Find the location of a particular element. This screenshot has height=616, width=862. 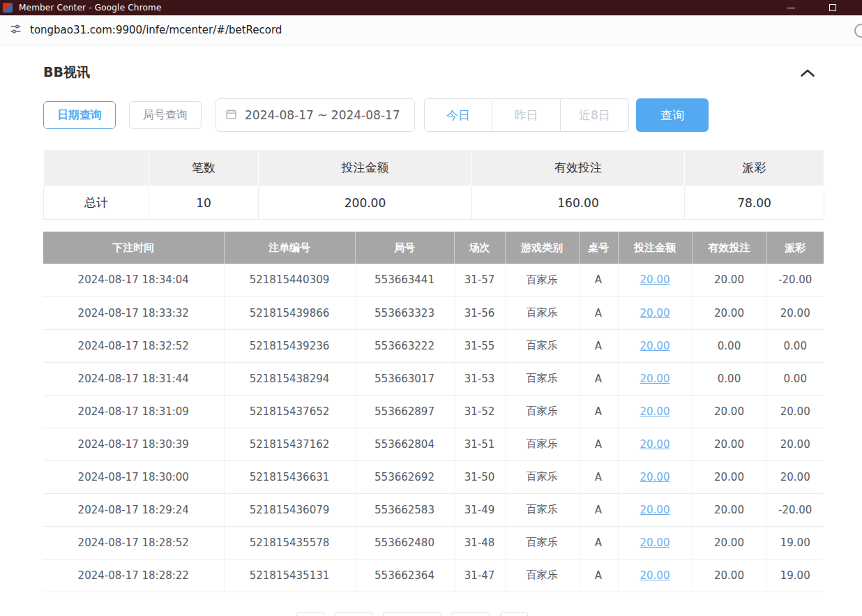

col-header-table-no: 桌号 is located at coordinates (598, 248).